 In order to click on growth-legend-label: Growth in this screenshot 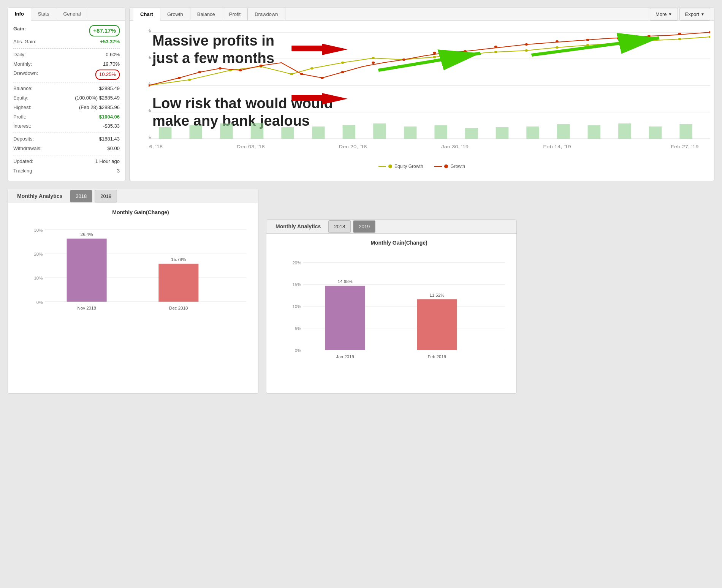, I will do `click(458, 166)`.